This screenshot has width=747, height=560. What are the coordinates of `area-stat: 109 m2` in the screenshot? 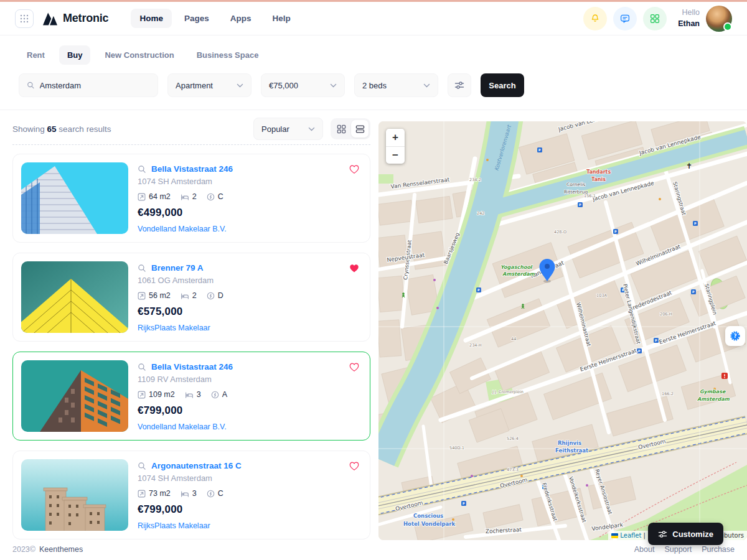 It's located at (156, 394).